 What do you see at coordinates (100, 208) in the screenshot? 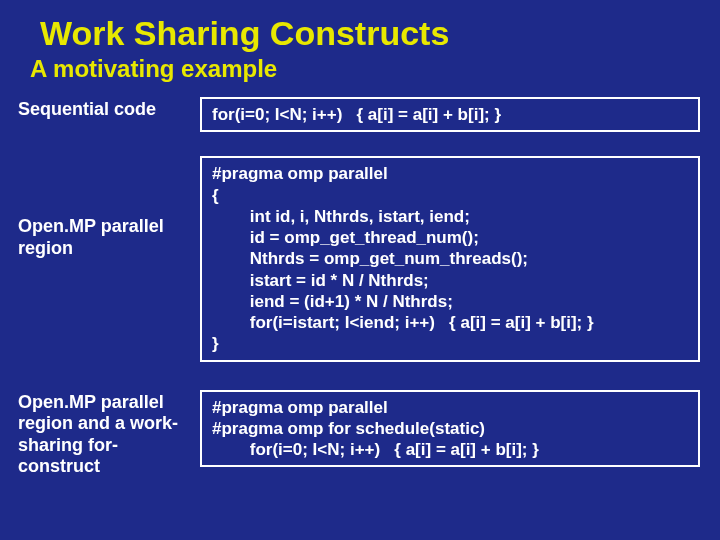
I see `label-parallel-region: Open.MP parallel region` at bounding box center [100, 208].